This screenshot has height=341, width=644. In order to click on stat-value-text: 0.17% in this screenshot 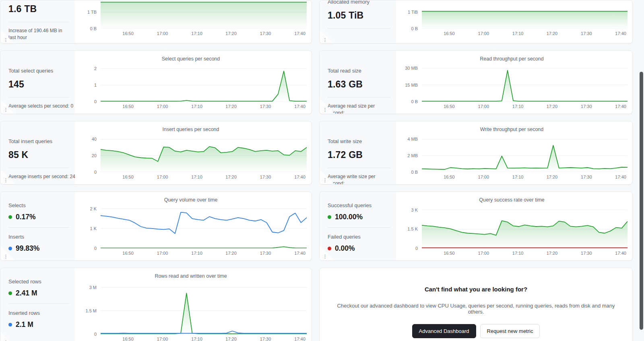, I will do `click(26, 217)`.